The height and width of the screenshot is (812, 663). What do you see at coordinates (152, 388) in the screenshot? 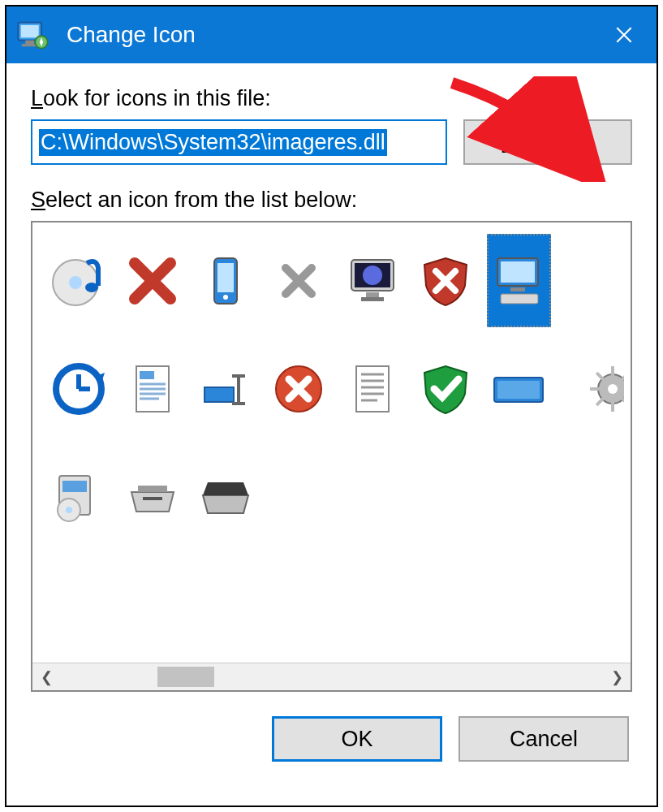
I see `icon-document-page` at bounding box center [152, 388].